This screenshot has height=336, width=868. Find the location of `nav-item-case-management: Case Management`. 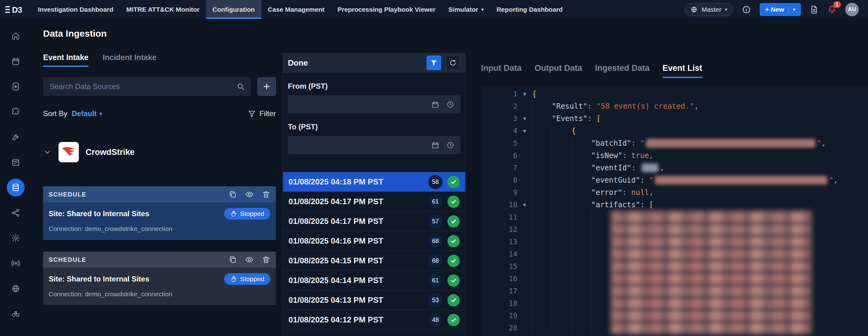

nav-item-case-management: Case Management is located at coordinates (296, 9).